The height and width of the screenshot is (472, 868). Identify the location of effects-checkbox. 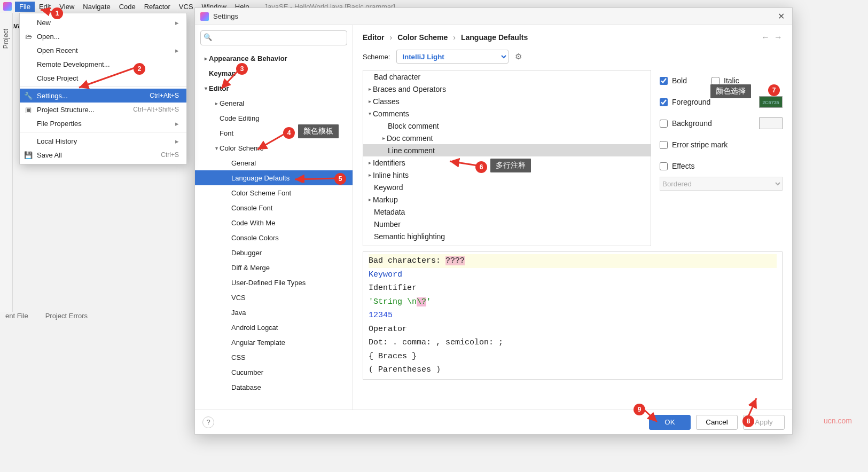
(663, 167).